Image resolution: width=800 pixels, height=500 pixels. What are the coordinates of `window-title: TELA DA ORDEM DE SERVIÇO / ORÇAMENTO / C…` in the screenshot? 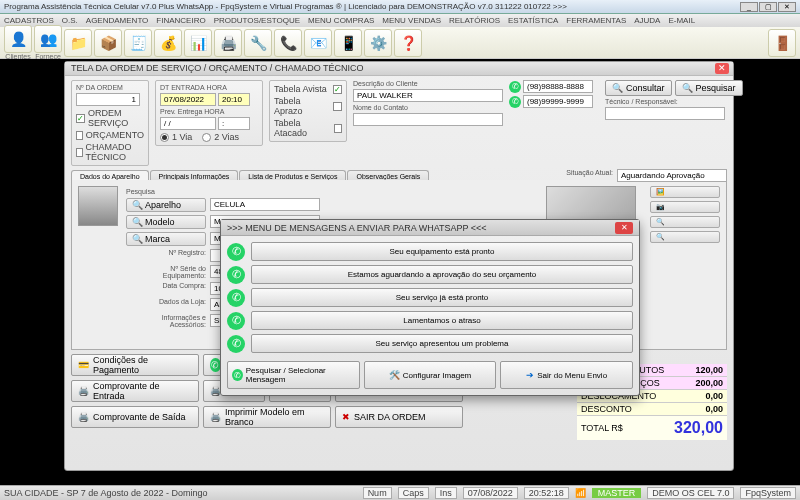 It's located at (399, 69).